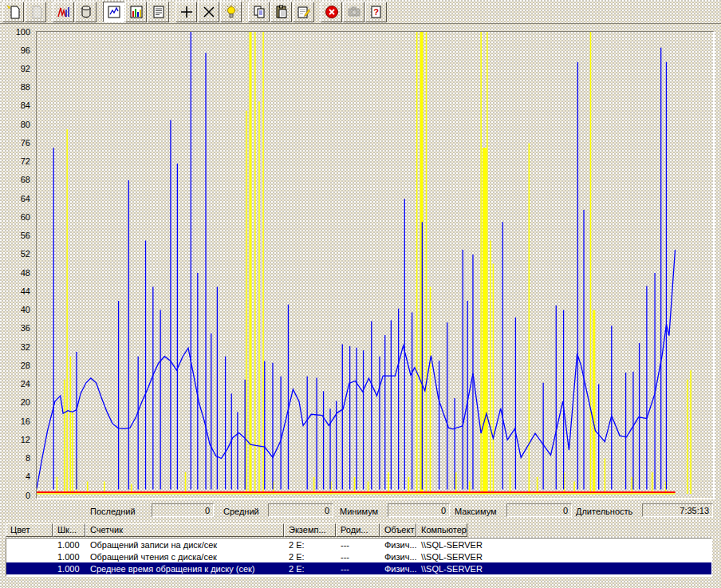  What do you see at coordinates (15, 458) in the screenshot?
I see `y-axis-tick-label: 8` at bounding box center [15, 458].